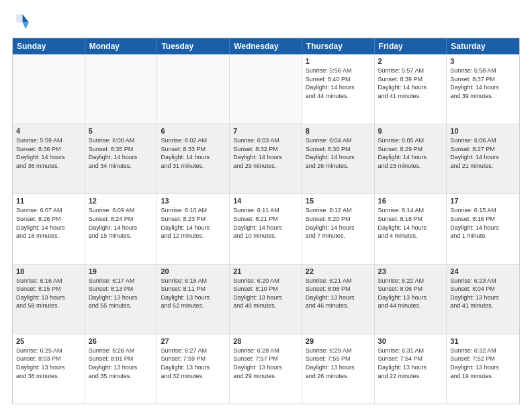 The height and width of the screenshot is (411, 532). Describe the element at coordinates (121, 201) in the screenshot. I see `day-number: 12` at that location.